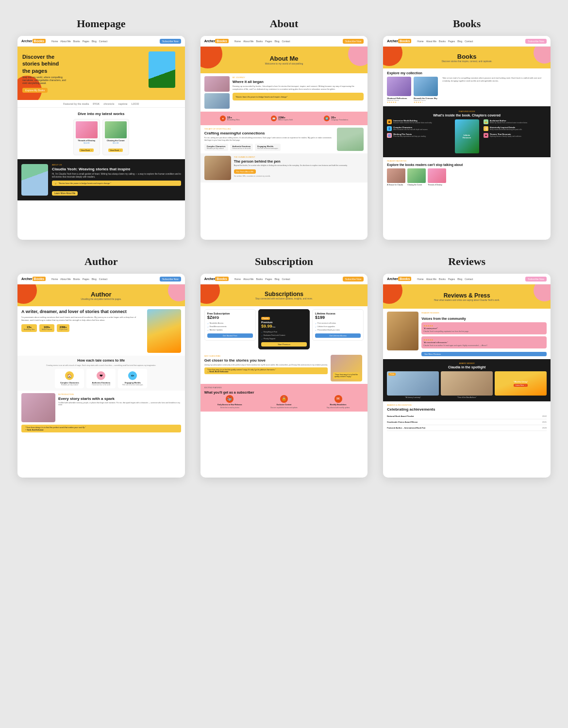 The width and height of the screenshot is (568, 728). What do you see at coordinates (266, 318) in the screenshot?
I see `sub-plan-premium-tag: Popular` at bounding box center [266, 318].